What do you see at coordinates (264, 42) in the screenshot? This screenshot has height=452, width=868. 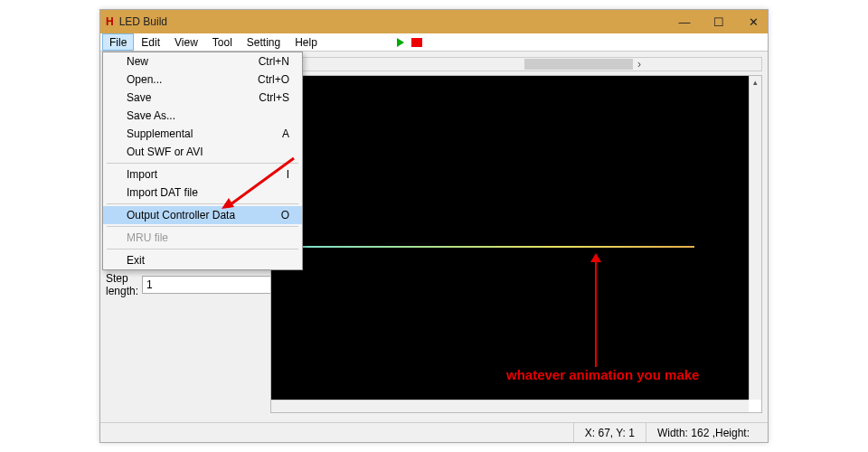 I see `menu-setting: Setting` at bounding box center [264, 42].